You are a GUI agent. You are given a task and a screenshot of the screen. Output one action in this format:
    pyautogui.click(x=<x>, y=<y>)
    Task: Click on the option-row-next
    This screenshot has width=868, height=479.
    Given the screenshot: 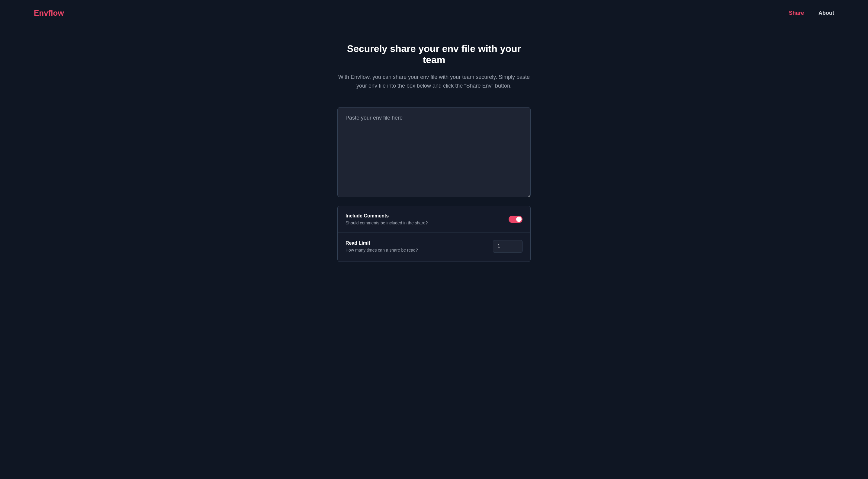 What is the action you would take?
    pyautogui.click(x=434, y=261)
    